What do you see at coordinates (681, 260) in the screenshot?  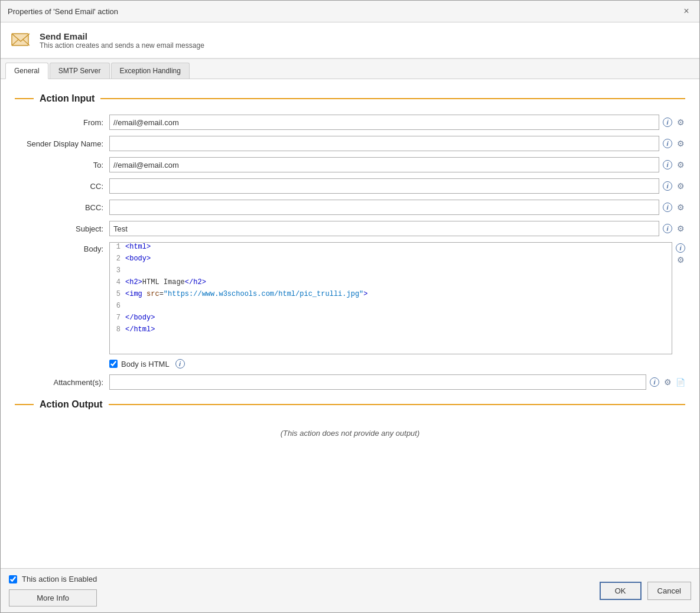 I see `body-gear-icon: ⚙` at bounding box center [681, 260].